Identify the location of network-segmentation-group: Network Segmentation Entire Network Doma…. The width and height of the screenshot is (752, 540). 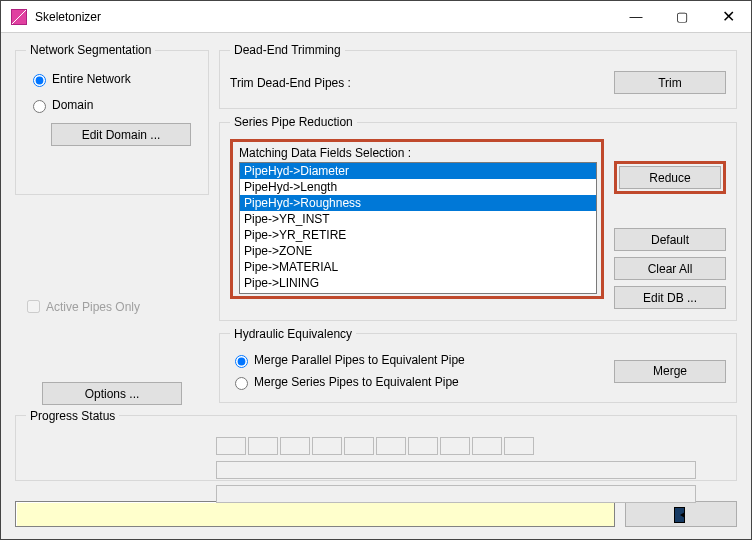
(112, 119).